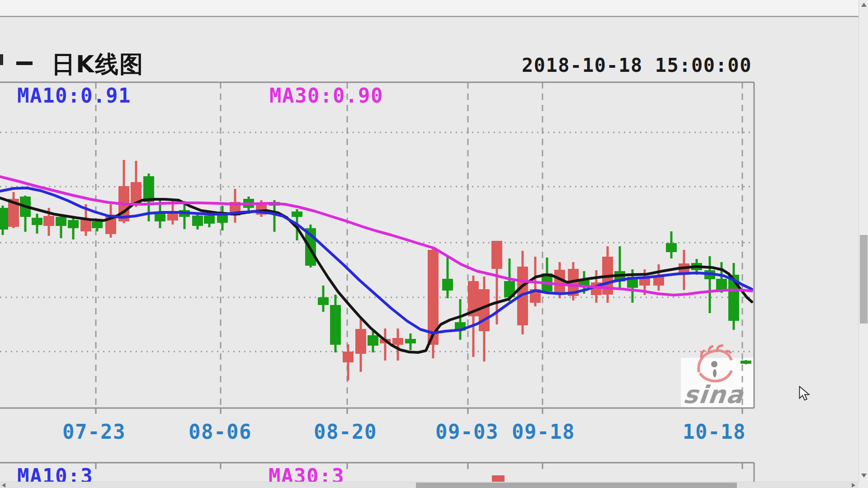 The height and width of the screenshot is (488, 868). What do you see at coordinates (4, 485) in the screenshot?
I see `scroll-left-icon` at bounding box center [4, 485].